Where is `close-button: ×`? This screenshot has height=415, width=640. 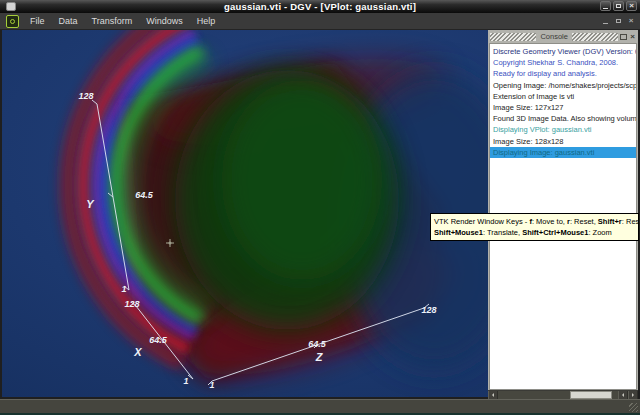
close-button: × is located at coordinates (632, 6).